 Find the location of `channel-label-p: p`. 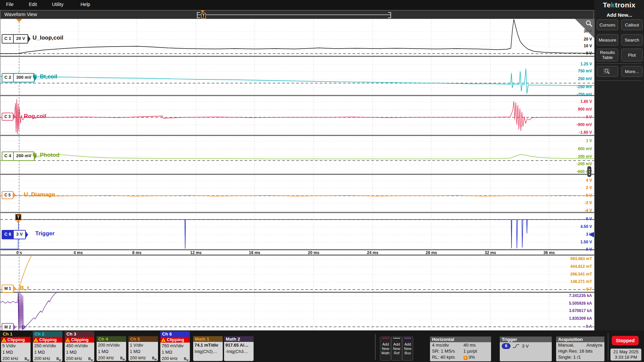

channel-label-p: p is located at coordinates (23, 327).